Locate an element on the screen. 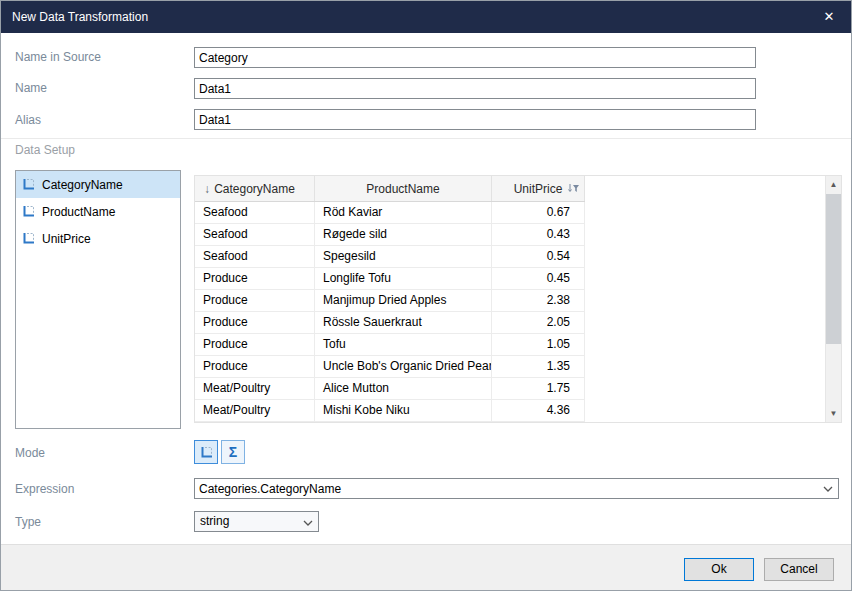 This screenshot has height=591, width=852. title-bar: New Data Transformation ✕ is located at coordinates (426, 17).